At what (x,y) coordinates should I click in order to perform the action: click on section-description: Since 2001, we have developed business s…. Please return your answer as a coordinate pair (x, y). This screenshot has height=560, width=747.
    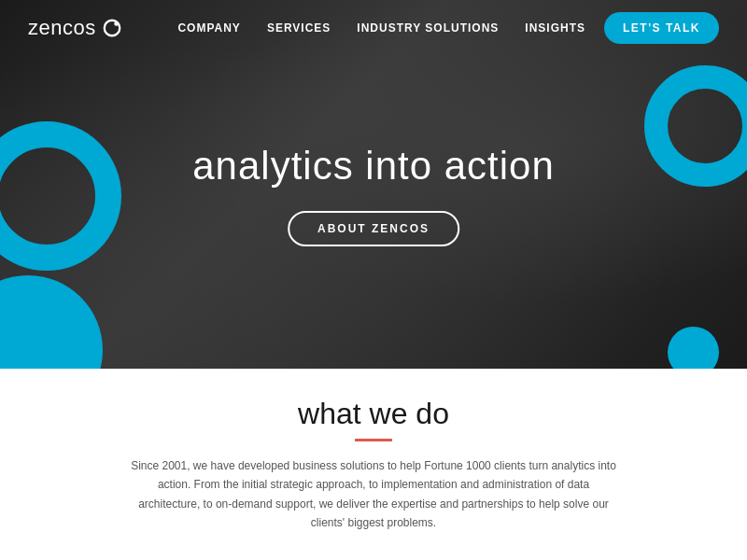
    Looking at the image, I should click on (374, 495).